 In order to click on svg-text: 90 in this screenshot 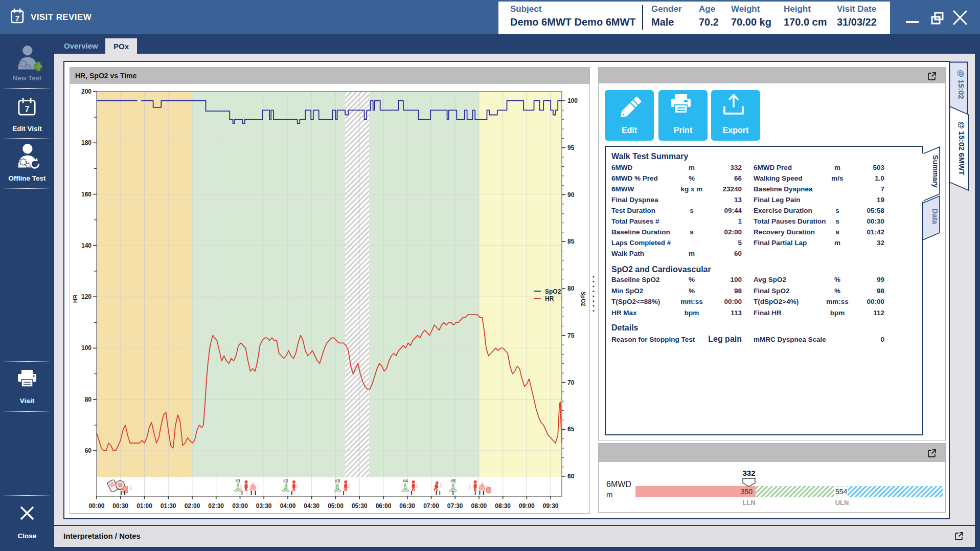, I will do `click(571, 195)`.